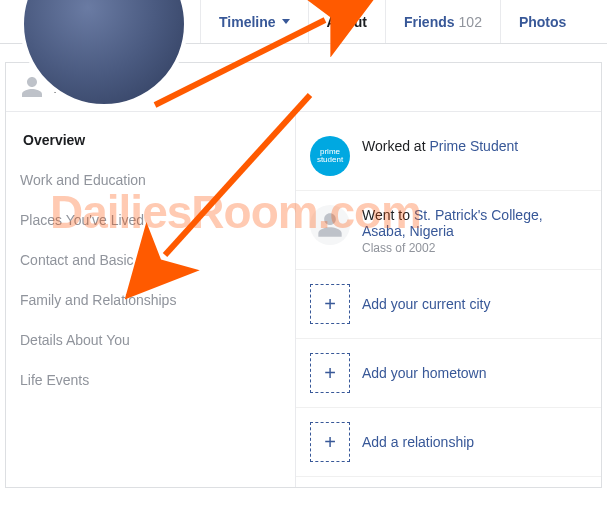 Image resolution: width=607 pixels, height=525 pixels. What do you see at coordinates (150, 180) in the screenshot?
I see `sidebar-item-work: Work and Education` at bounding box center [150, 180].